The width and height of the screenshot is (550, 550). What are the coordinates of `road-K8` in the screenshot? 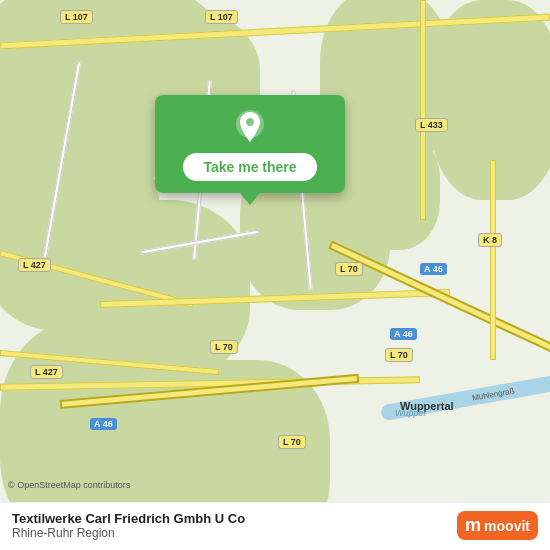 It's located at (493, 260).